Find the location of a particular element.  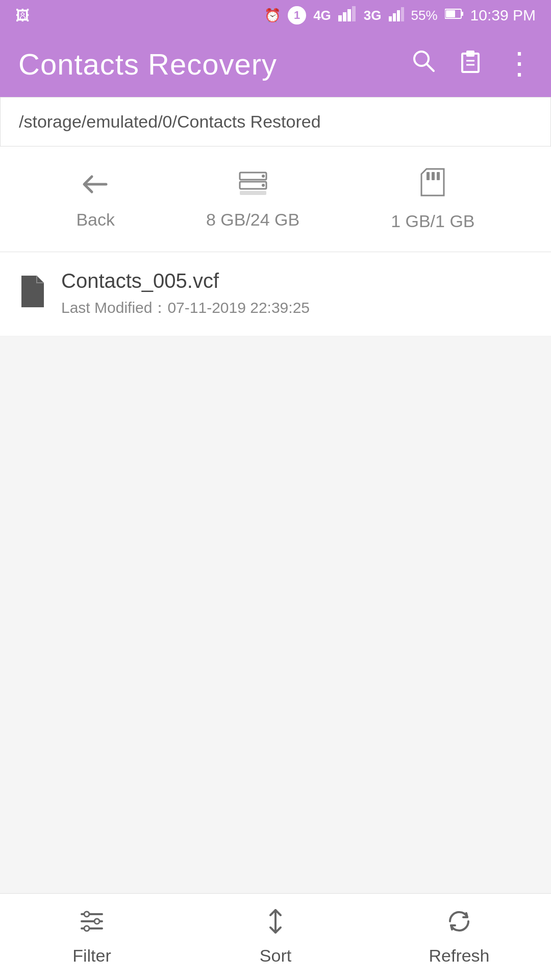

file-icon is located at coordinates (32, 294).